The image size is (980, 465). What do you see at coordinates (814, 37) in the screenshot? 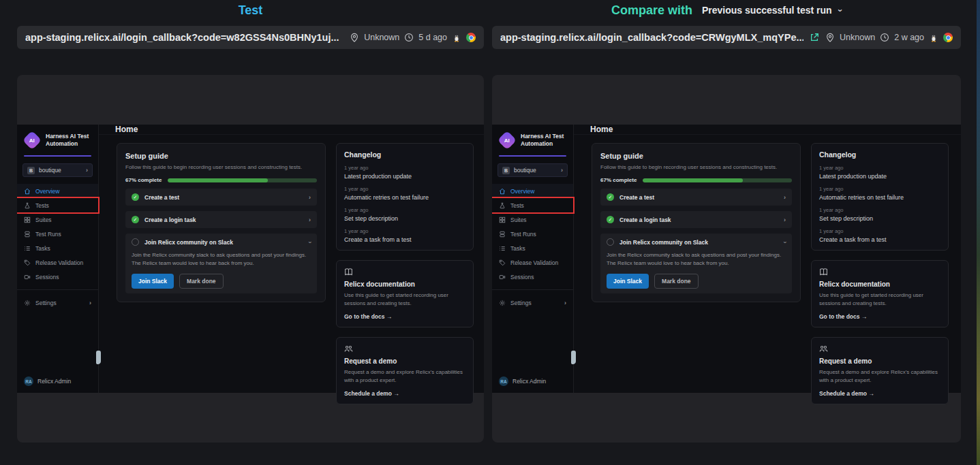
I see `external-link-icon` at bounding box center [814, 37].